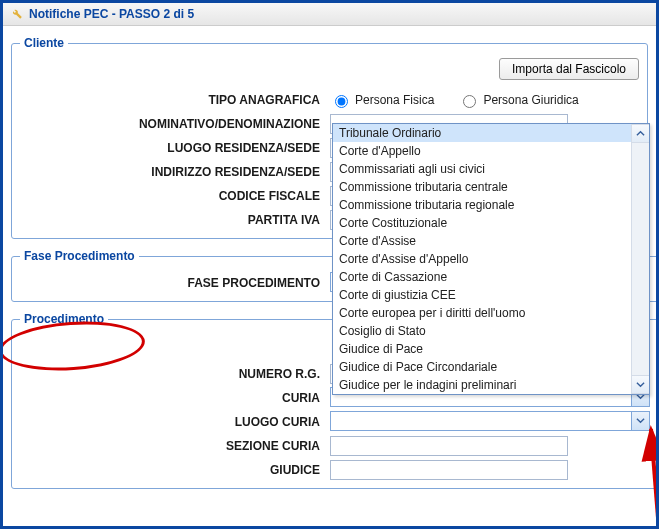  I want to click on import-fascicolo-button: Importa dal Fascicolo, so click(569, 69).